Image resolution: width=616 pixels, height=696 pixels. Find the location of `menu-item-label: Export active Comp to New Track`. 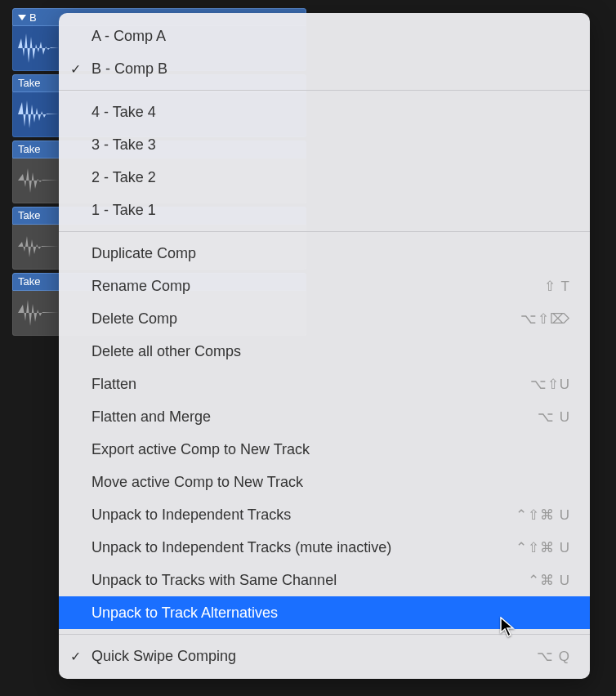

menu-item-label: Export active Comp to New Track is located at coordinates (331, 449).